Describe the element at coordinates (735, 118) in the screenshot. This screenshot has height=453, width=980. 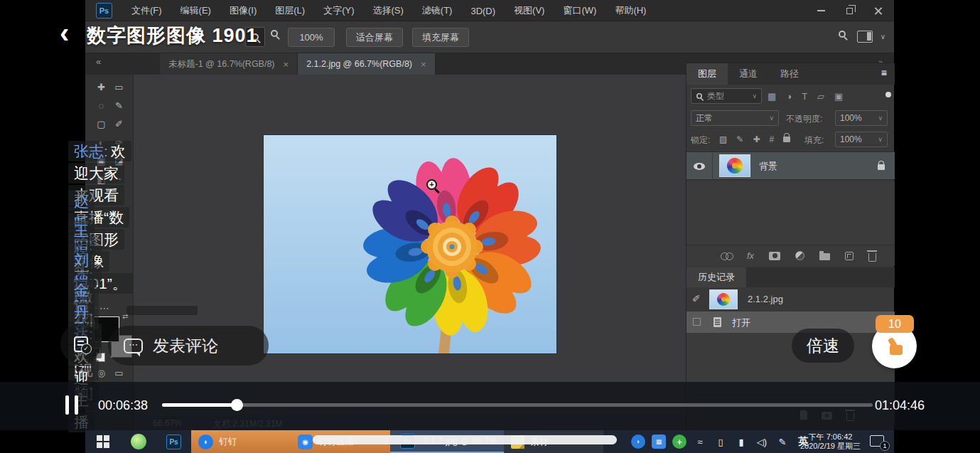
I see `blend-mode-select: 正常 ∨` at that location.